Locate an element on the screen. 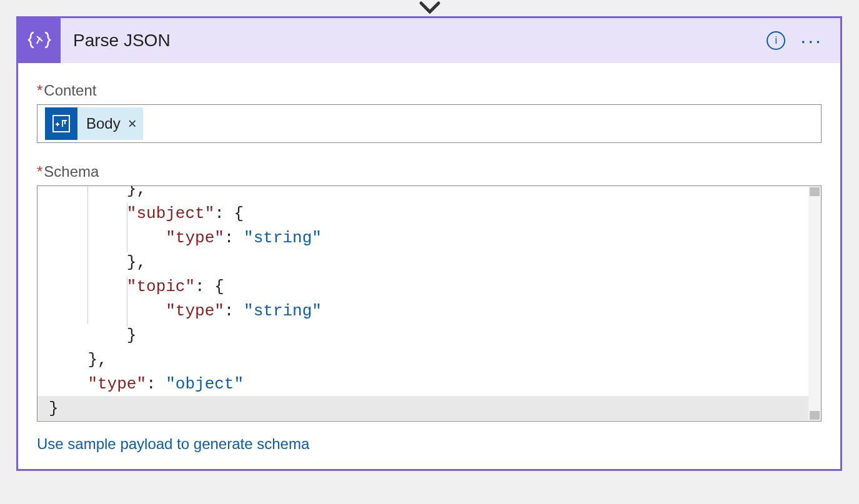 The width and height of the screenshot is (859, 504). body-token: Body × is located at coordinates (94, 124).